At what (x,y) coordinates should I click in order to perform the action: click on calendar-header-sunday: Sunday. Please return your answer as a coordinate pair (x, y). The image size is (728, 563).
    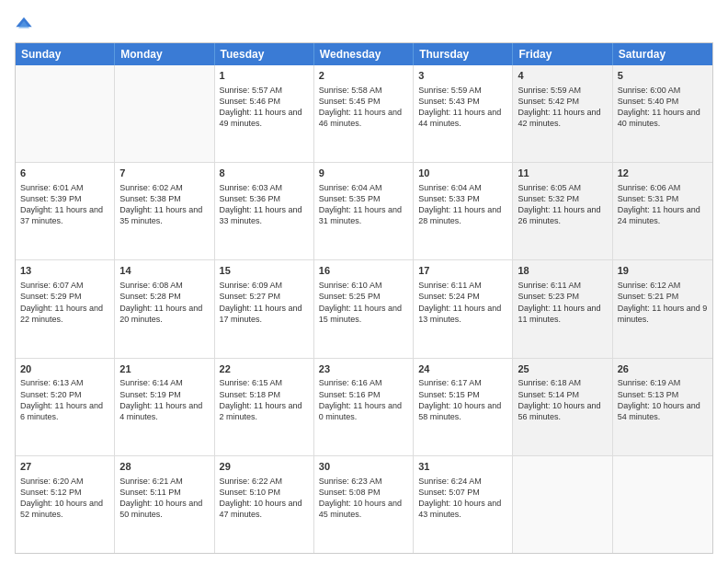
    Looking at the image, I should click on (65, 54).